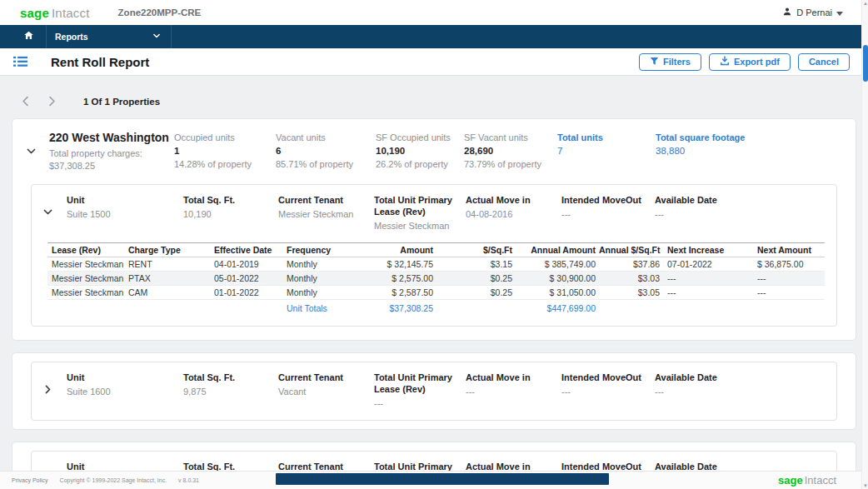 Image resolution: width=868 pixels, height=489 pixels. What do you see at coordinates (122, 214) in the screenshot?
I see `unit-field-value: Suite 1500` at bounding box center [122, 214].